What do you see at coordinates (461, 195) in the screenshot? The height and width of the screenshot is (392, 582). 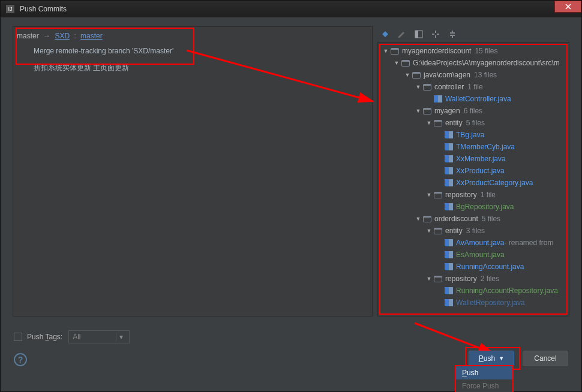 I see `tree-node-label: repository` at bounding box center [461, 195].